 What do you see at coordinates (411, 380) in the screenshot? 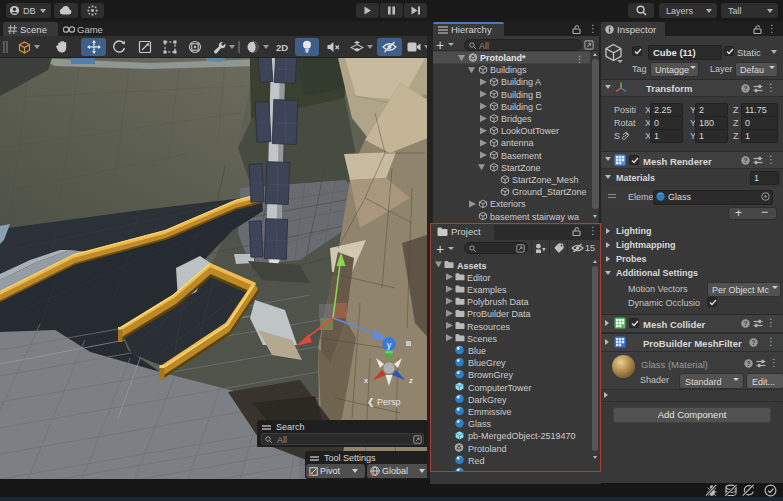
I see `svg-text: z` at bounding box center [411, 380].